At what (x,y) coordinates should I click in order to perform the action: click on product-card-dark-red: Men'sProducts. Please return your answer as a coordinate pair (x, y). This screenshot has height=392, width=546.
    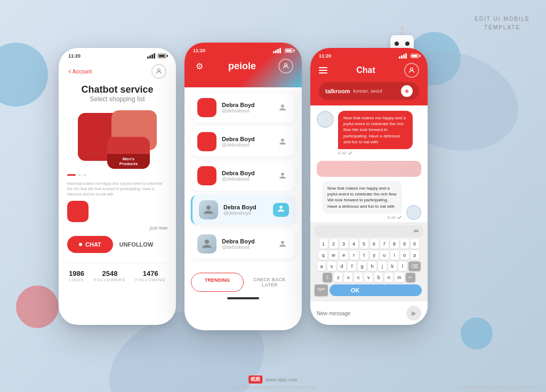
    Looking at the image, I should click on (129, 153).